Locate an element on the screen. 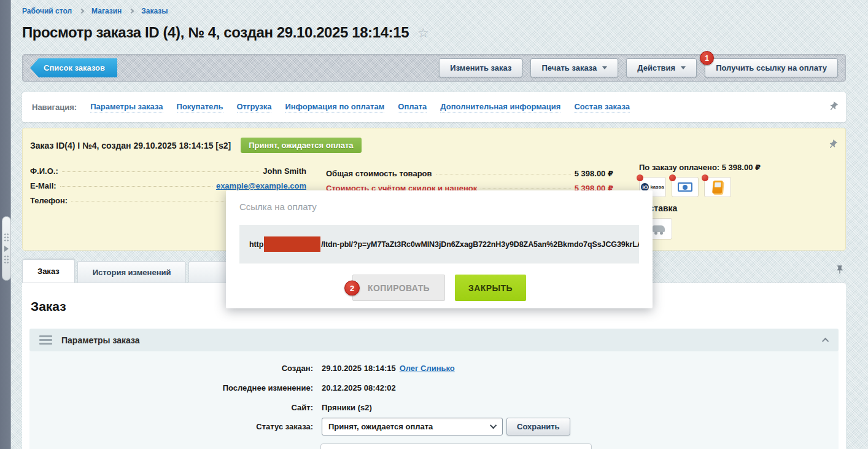 This screenshot has width=868, height=449. step-badge-2: 2 is located at coordinates (352, 287).